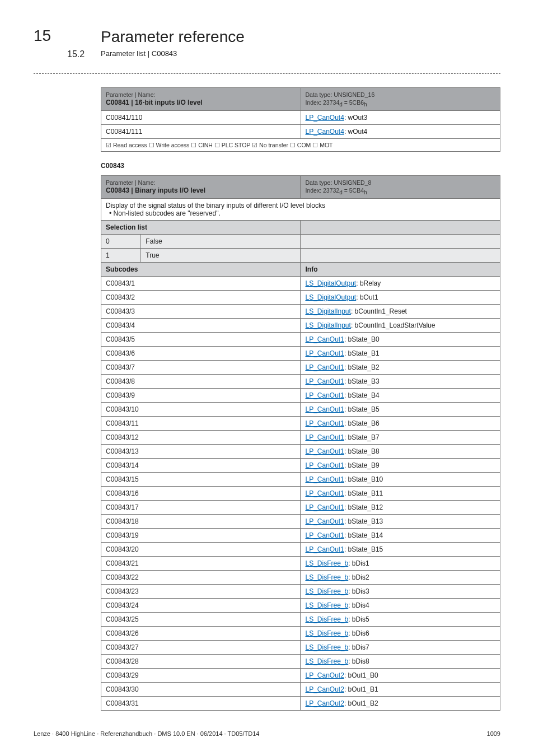 This screenshot has width=534, height=756. I want to click on subcode-info: LS_DigitalOutput: bOut1, so click(401, 298).